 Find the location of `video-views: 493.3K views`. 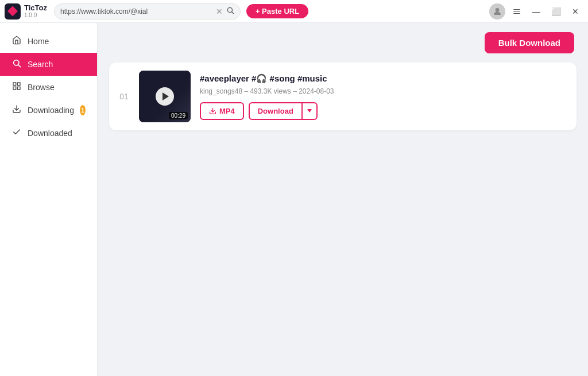

video-views: 493.3K views is located at coordinates (270, 91).